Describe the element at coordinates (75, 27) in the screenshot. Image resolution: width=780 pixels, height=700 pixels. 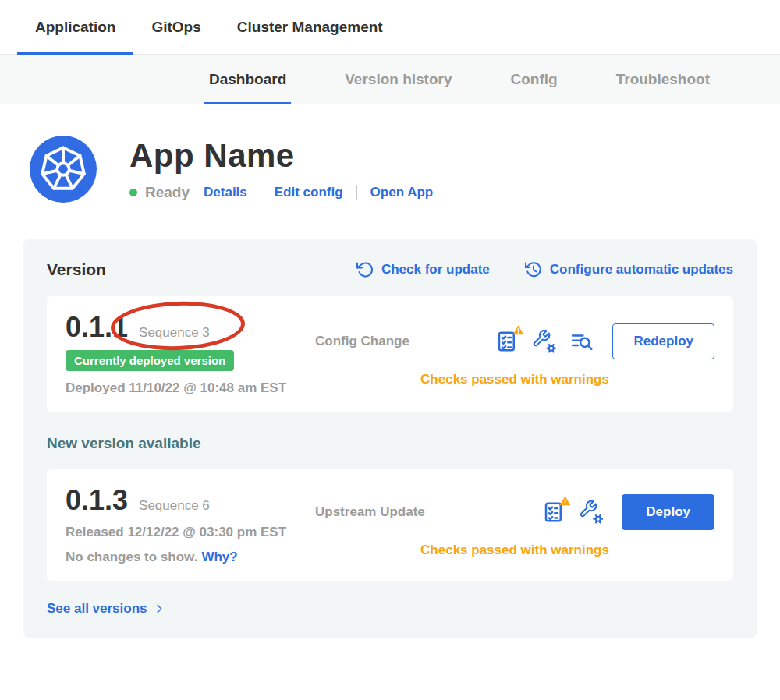
I see `tab-application: Application` at that location.